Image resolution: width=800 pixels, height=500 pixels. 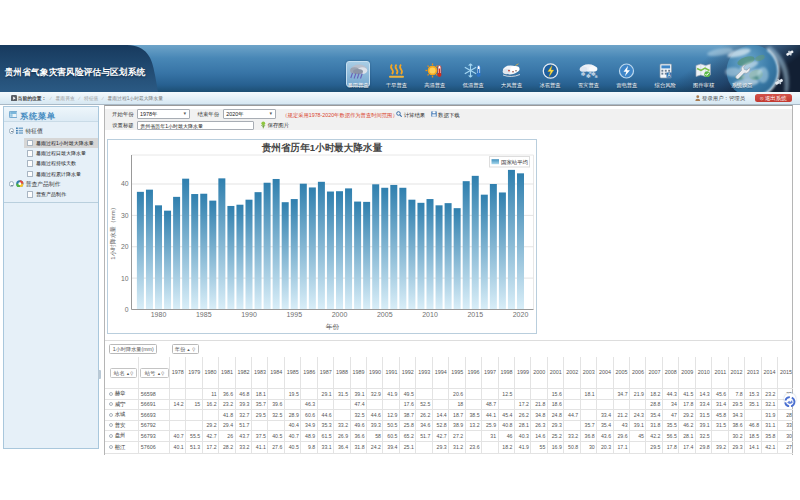 I want to click on svg-text: 2020, so click(x=521, y=314).